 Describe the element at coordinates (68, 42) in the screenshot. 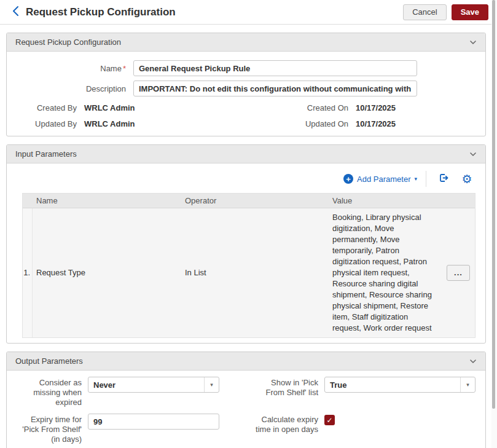

I see `general-section-title: Request Pickup Configuration` at that location.